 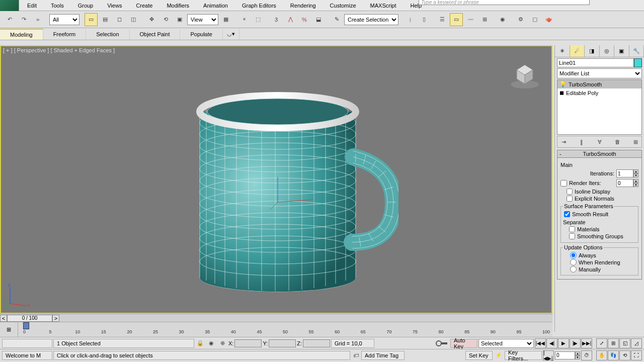 What do you see at coordinates (201, 34) in the screenshot?
I see `ribbon-populate: Populate` at bounding box center [201, 34].